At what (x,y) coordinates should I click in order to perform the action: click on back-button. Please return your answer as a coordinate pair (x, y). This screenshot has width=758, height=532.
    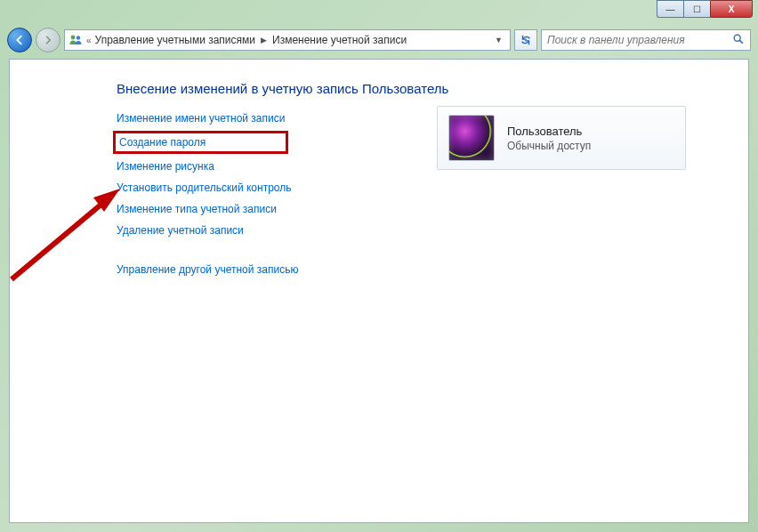
    Looking at the image, I should click on (20, 40).